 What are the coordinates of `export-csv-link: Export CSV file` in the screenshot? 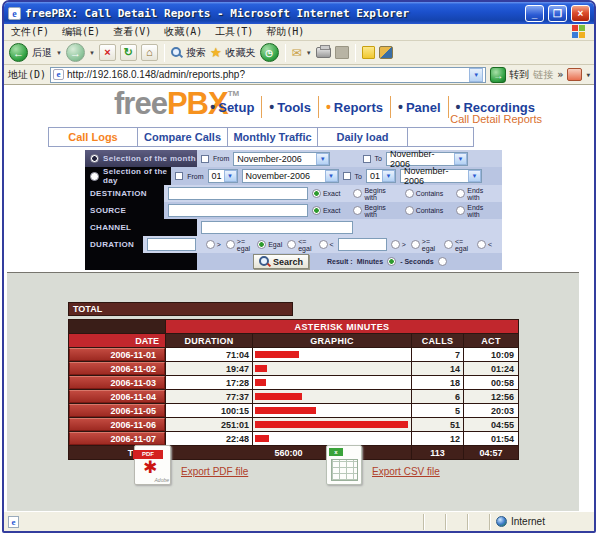 It's located at (406, 472).